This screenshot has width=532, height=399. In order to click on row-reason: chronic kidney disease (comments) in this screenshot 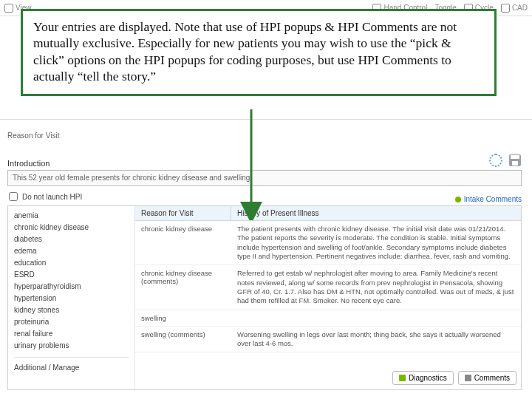, I will do `click(183, 287)`.